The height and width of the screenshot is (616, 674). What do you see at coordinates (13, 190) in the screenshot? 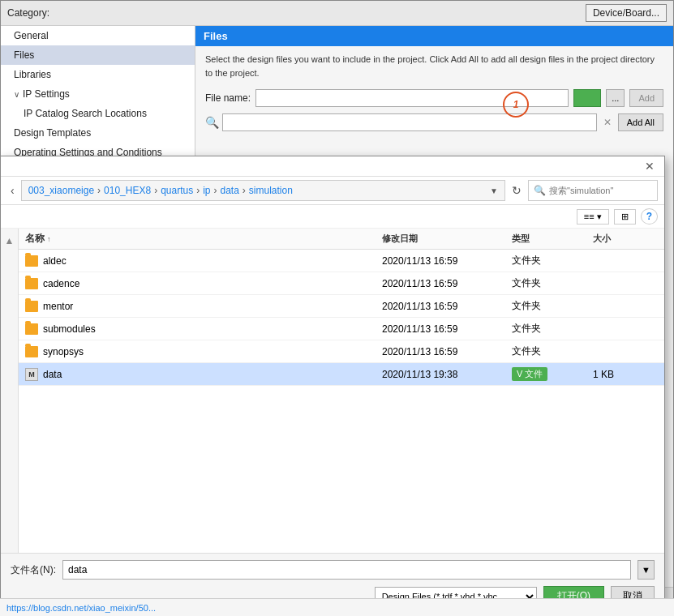
I see `fb-back-button: ‹` at bounding box center [13, 190].